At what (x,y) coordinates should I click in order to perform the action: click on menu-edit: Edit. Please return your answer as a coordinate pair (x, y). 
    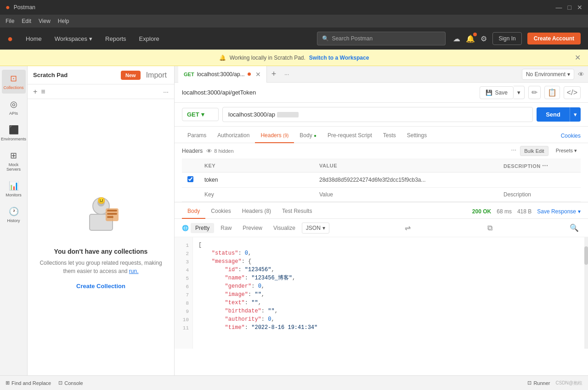
    Looking at the image, I should click on (27, 21).